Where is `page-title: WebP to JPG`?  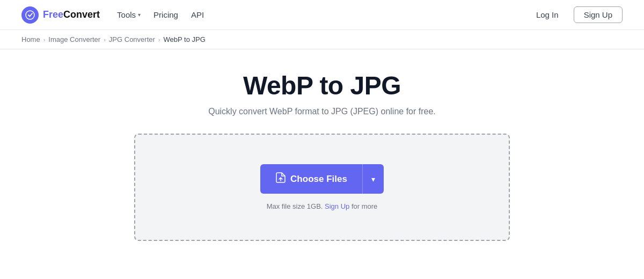
page-title: WebP to JPG is located at coordinates (322, 86).